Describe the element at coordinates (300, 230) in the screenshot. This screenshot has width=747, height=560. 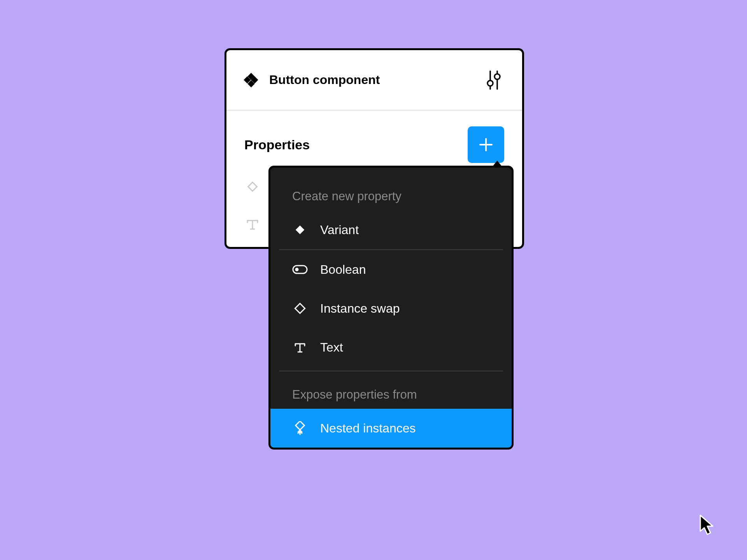
I see `variant-icon` at that location.